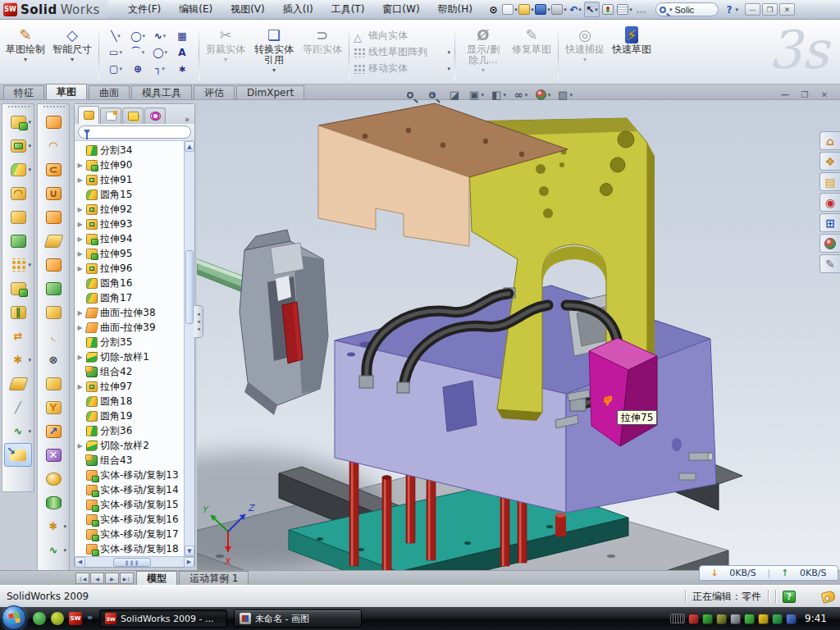 This screenshot has height=630, width=840. Describe the element at coordinates (299, 10) in the screenshot. I see `menu-item-3: 插入(I)` at that location.